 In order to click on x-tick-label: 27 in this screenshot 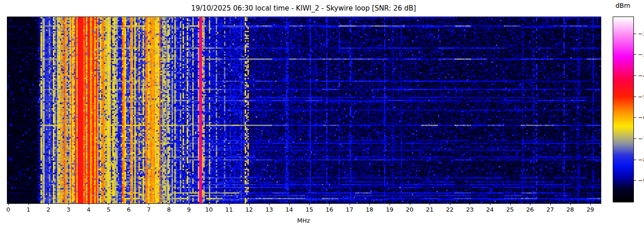, I will do `click(550, 210)`.